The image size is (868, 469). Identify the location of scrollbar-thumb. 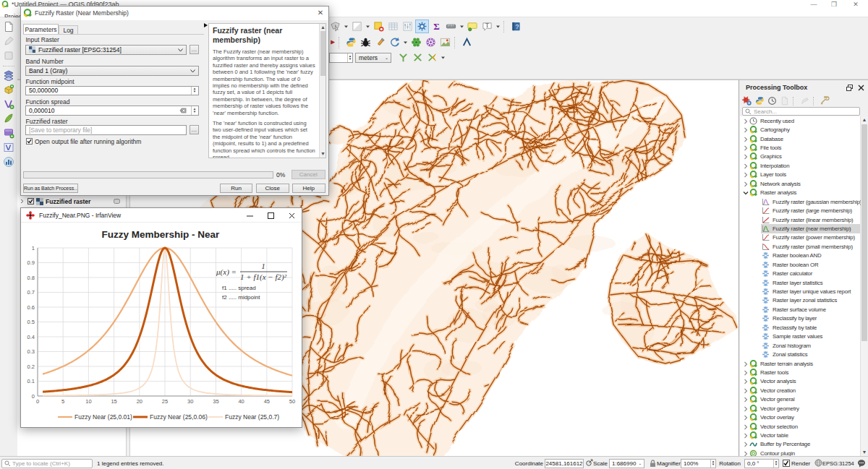
(864, 233).